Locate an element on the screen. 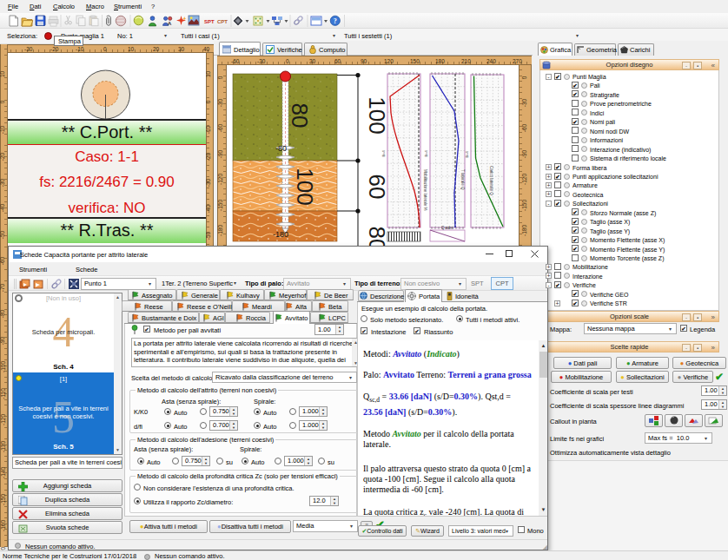  svg-text: CPT is located at coordinates (222, 22).